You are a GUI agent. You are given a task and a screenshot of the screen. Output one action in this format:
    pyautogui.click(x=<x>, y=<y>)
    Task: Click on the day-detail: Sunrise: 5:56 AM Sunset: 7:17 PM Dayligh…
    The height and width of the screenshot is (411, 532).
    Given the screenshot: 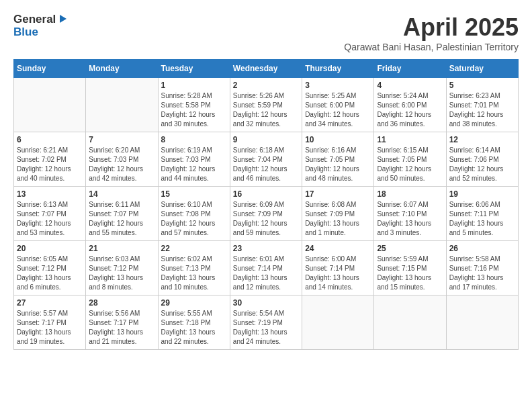 What is the action you would take?
    pyautogui.click(x=122, y=328)
    